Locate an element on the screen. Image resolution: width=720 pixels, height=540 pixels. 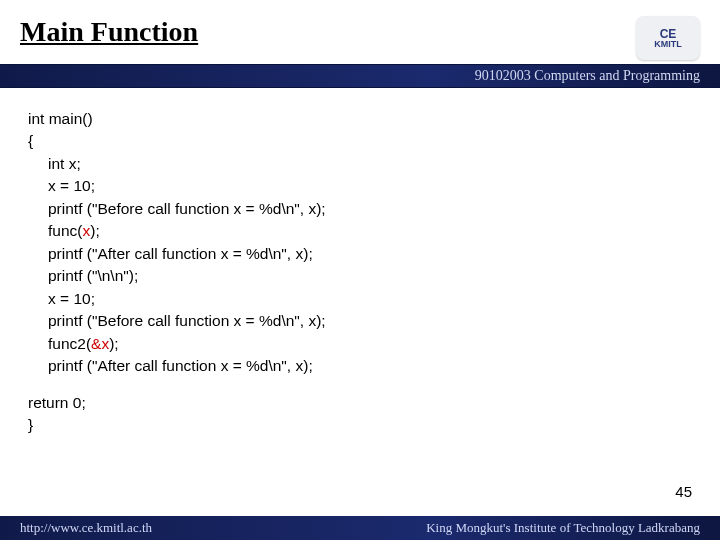
course-bar: 90102003 Computers and Programming is located at coordinates (360, 76).